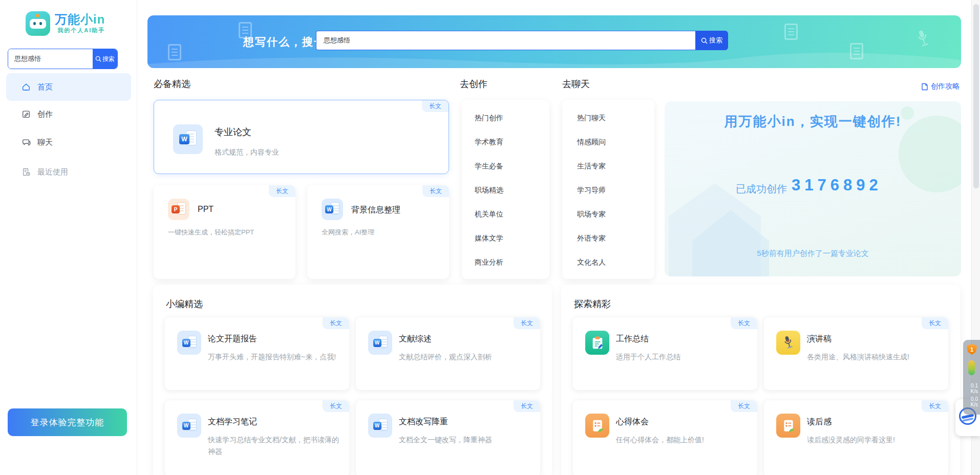 This screenshot has width=980, height=475. Describe the element at coordinates (69, 114) in the screenshot. I see `sidebar-item-create: 创作` at that location.